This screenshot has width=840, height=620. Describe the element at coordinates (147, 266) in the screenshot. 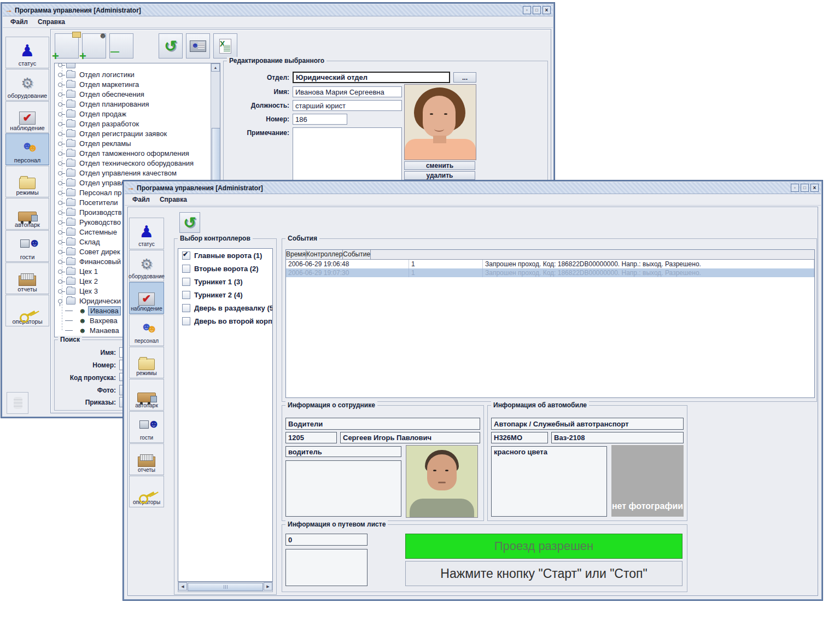

I see `sidebar-button: оборудование` at that location.